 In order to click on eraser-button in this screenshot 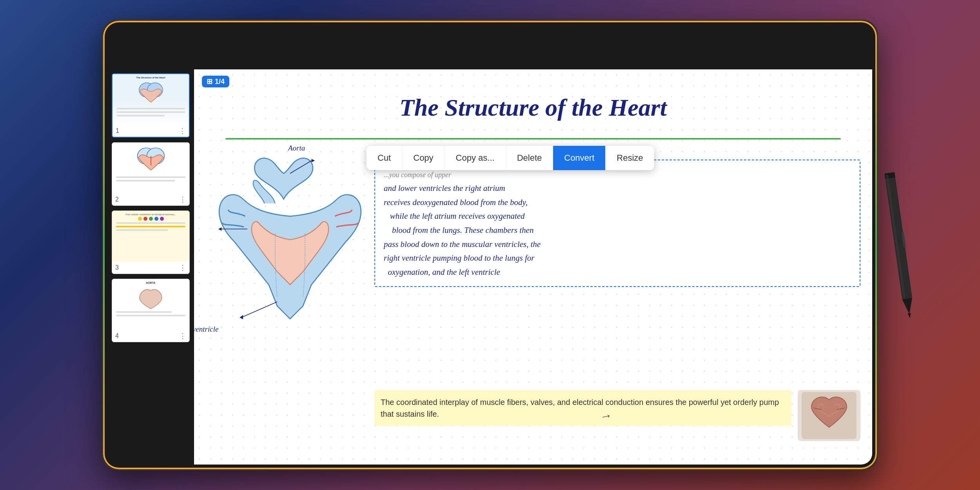, I will do `click(460, 56)`.